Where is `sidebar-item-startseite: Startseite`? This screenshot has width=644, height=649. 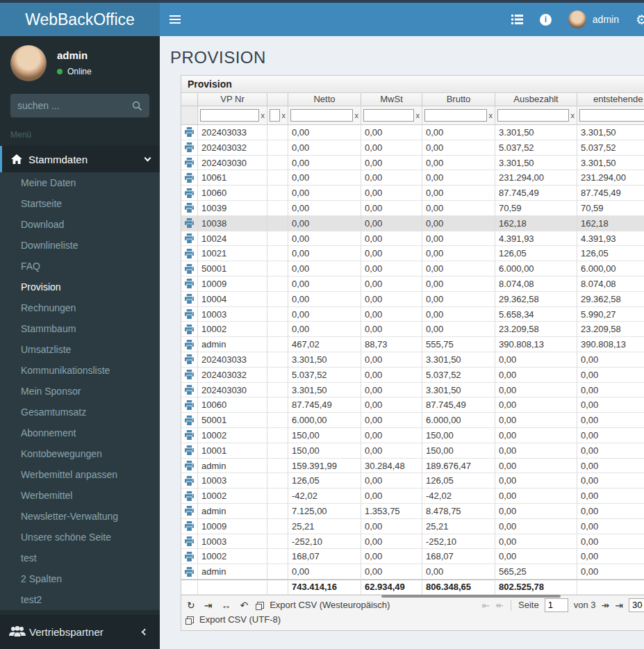
sidebar-item-startseite: Startseite is located at coordinates (80, 204).